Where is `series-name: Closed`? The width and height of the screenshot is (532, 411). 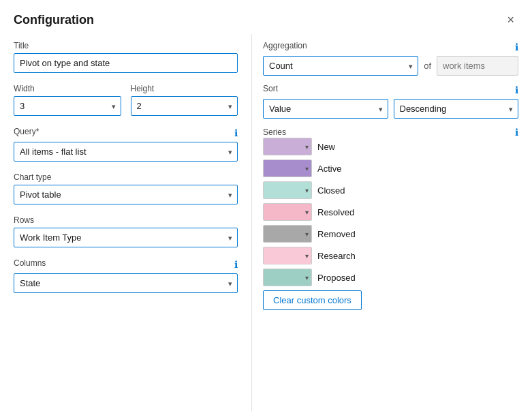 series-name: Closed is located at coordinates (331, 191).